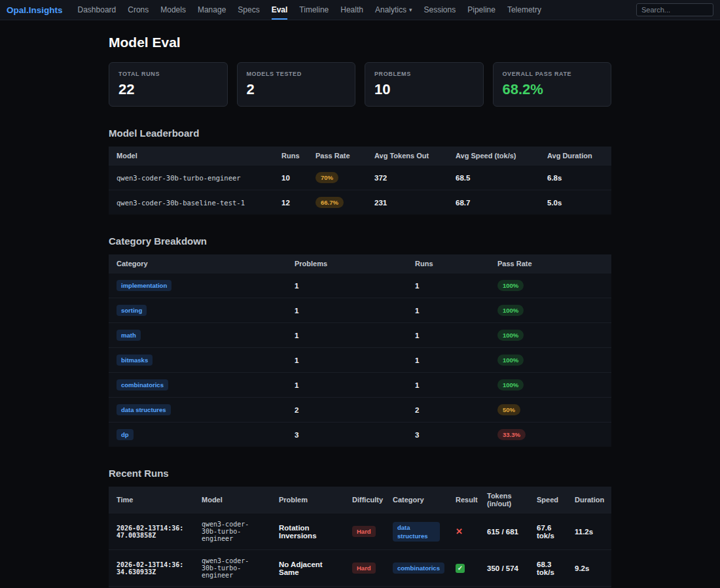 The image size is (720, 588). I want to click on table-row: math 1 1 100%, so click(360, 336).